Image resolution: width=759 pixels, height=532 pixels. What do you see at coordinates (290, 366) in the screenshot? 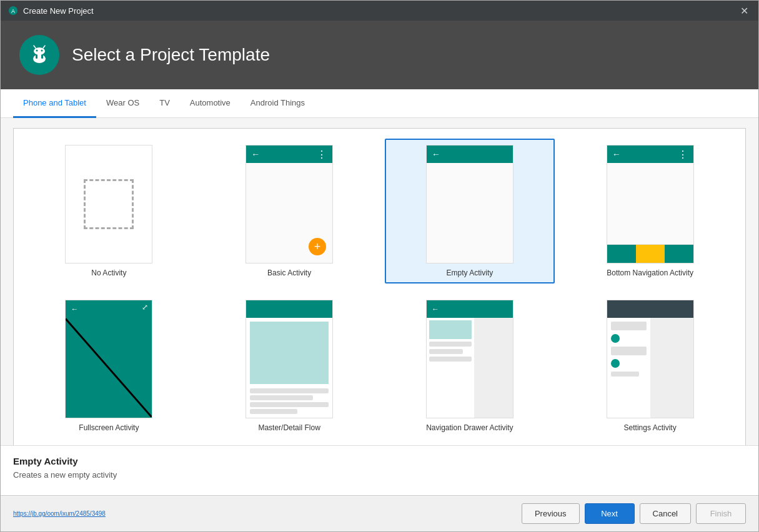
I see `template-master-detail: Master/Detail Flow` at bounding box center [290, 366].